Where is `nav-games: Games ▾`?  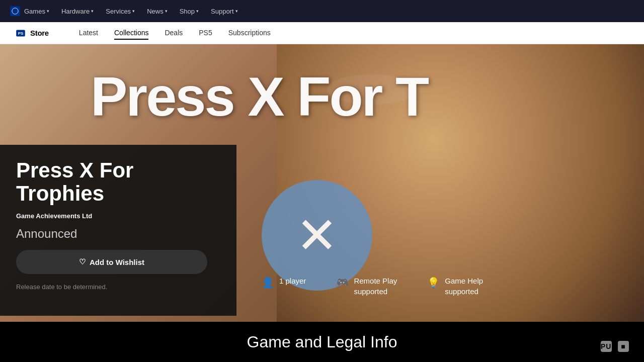 nav-games: Games ▾ is located at coordinates (37, 11).